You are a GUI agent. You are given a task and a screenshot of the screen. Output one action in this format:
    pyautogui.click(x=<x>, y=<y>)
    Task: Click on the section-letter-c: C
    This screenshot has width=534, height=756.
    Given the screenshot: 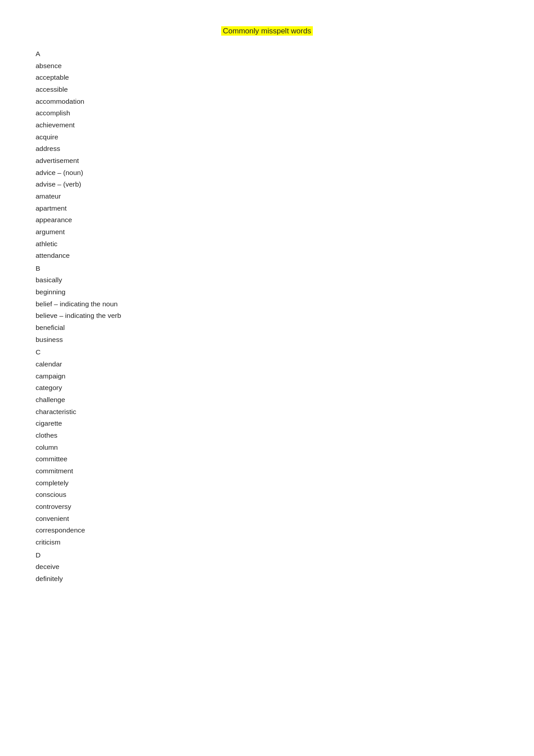 What is the action you would take?
    pyautogui.click(x=267, y=353)
    